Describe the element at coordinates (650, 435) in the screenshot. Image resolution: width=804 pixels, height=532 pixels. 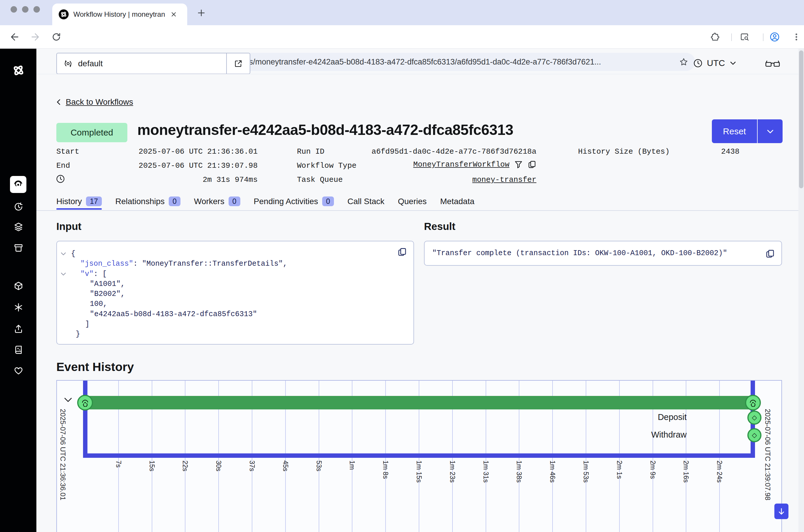
I see `event-label-withdraw: Withdraw` at that location.